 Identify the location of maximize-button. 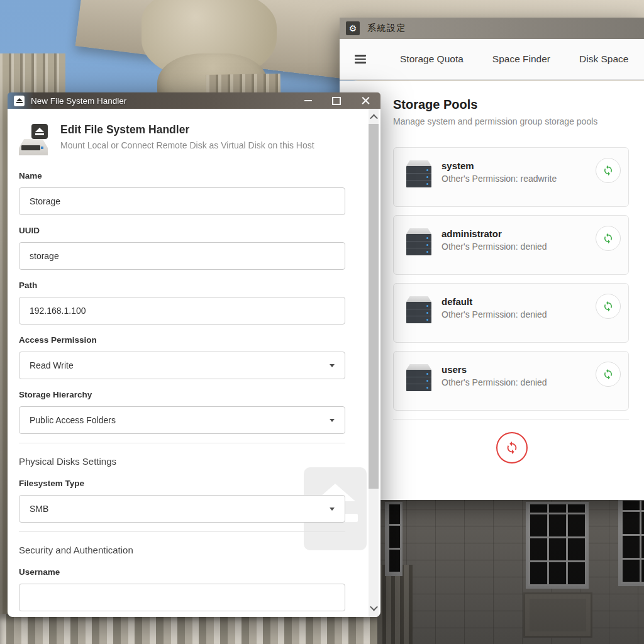
(336, 101).